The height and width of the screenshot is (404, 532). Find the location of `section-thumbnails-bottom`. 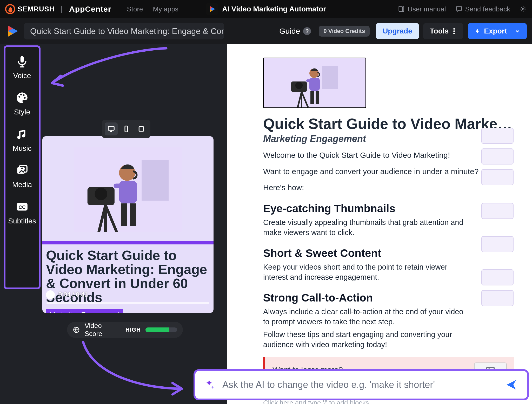

section-thumbnails-bottom is located at coordinates (497, 255).